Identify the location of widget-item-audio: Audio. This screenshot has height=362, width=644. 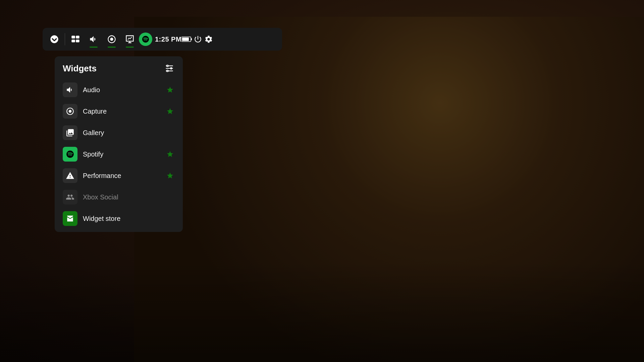
(119, 90).